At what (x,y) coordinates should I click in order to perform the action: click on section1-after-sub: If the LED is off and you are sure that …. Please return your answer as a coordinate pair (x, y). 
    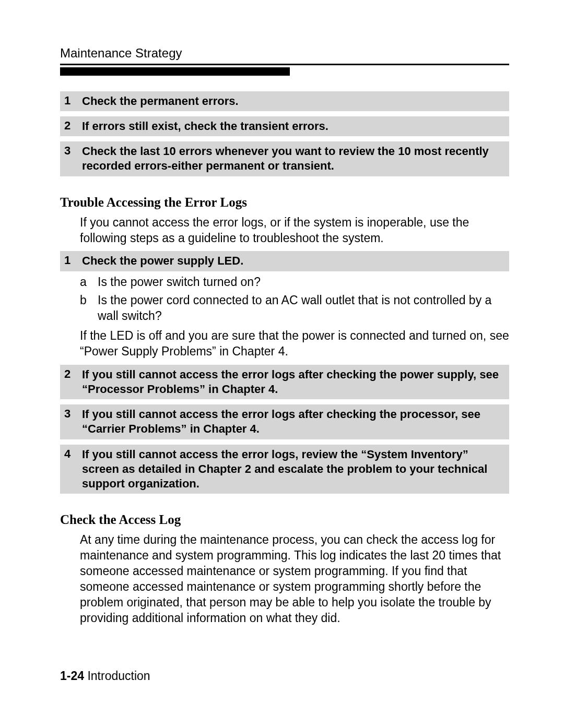
    Looking at the image, I should click on (295, 344).